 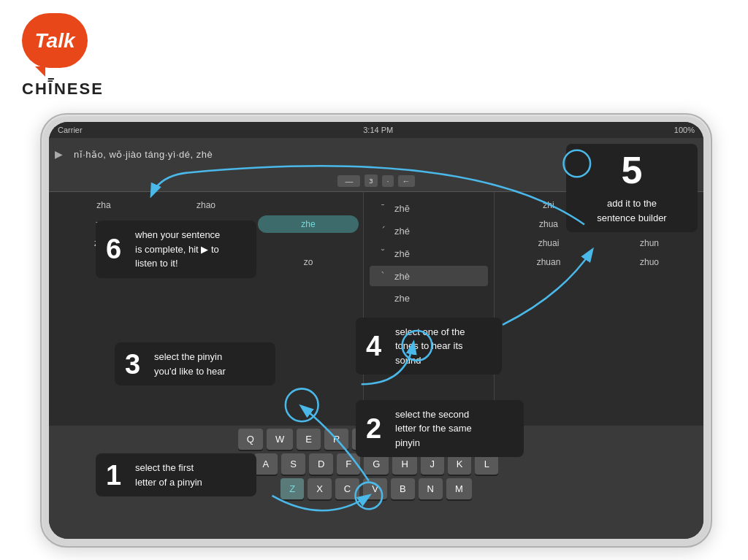 I want to click on talk-label: Talk, so click(x=56, y=41).